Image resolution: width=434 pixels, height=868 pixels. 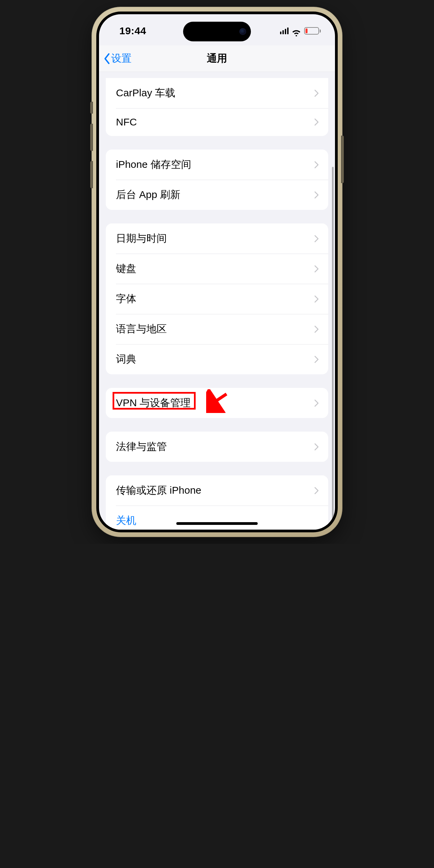 What do you see at coordinates (153, 403) in the screenshot?
I see `row-label: VPN 与设备管理` at bounding box center [153, 403].